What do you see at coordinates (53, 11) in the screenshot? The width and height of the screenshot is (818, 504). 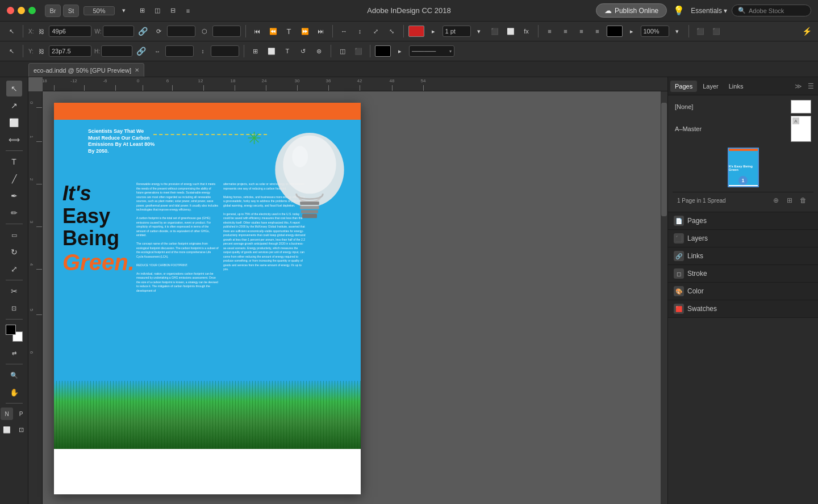 I see `bridge-icon: Br` at bounding box center [53, 11].